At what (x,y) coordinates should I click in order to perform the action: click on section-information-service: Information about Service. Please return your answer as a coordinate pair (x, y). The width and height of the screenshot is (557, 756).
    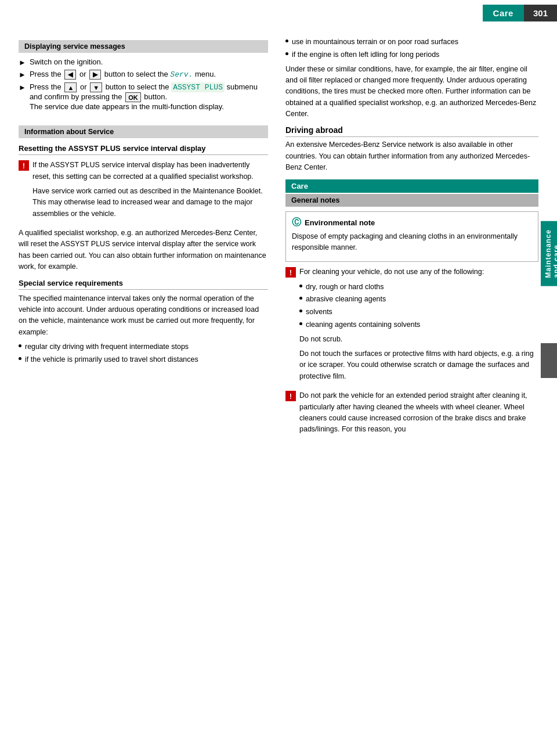
    Looking at the image, I should click on (143, 132).